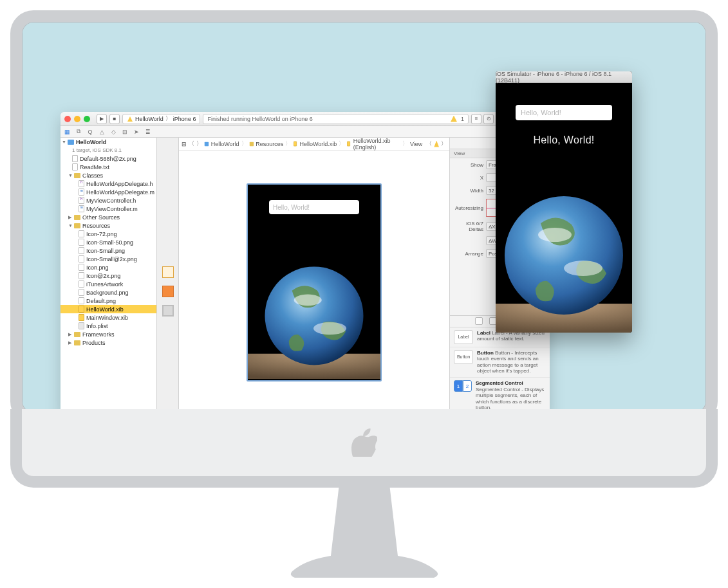 Image resolution: width=728 pixels, height=588 pixels. I want to click on segmented-control-icon: 12, so click(463, 396).